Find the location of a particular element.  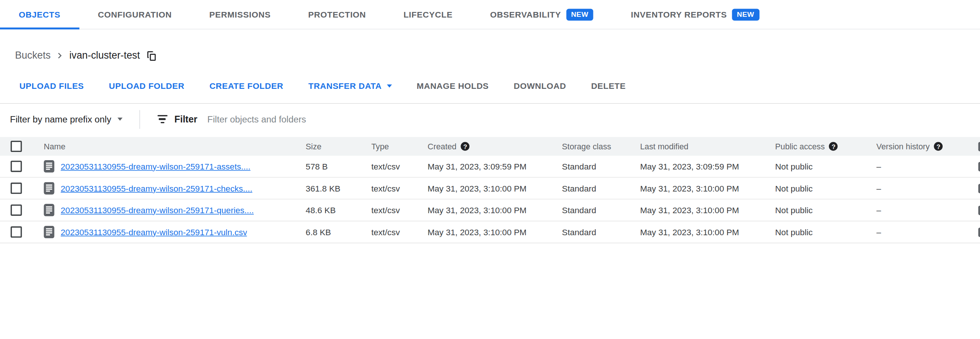

object-link: 20230531130955-dreamy-wilson-259171-quer… is located at coordinates (157, 210).